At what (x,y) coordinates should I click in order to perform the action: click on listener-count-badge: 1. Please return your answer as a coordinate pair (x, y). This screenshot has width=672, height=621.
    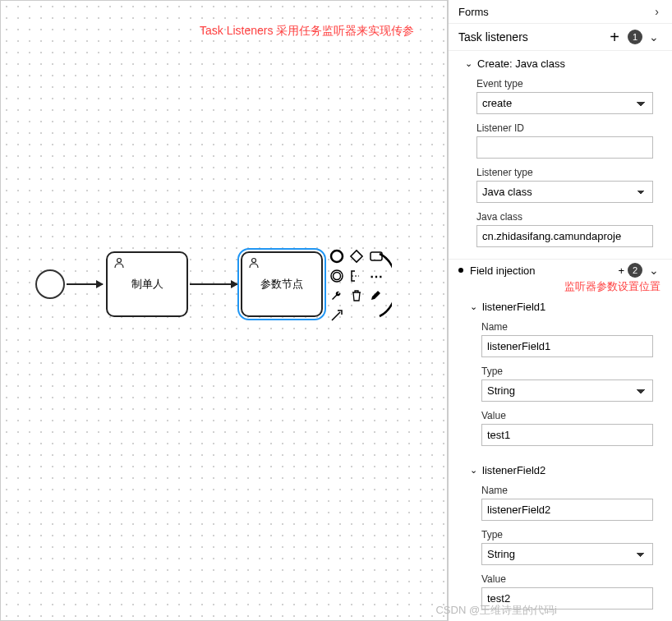
    Looking at the image, I should click on (635, 37).